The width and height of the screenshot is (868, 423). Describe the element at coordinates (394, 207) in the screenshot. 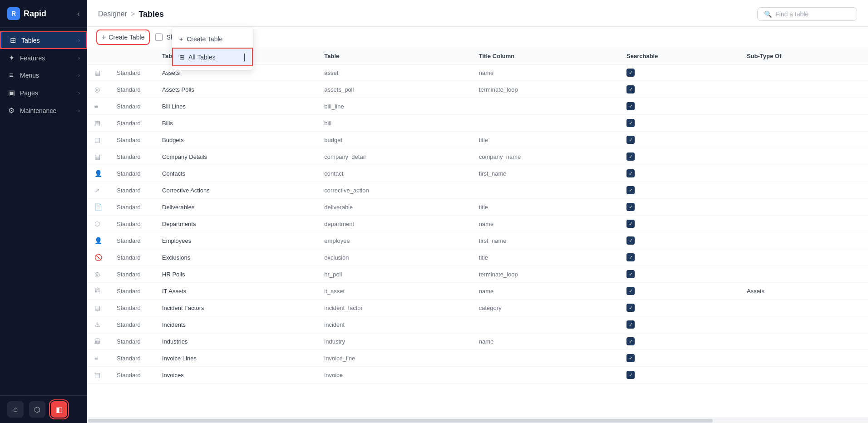

I see `row-table: deliverable` at that location.